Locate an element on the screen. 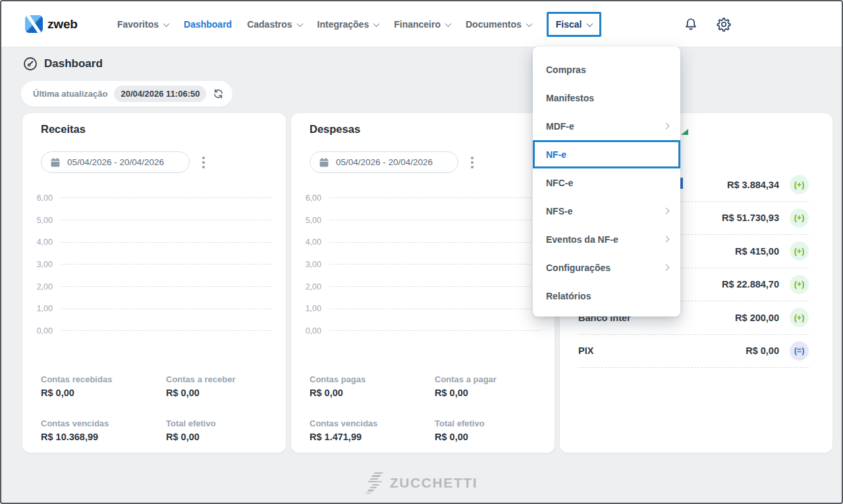 Image resolution: width=843 pixels, height=504 pixels. fiscal-dropdown-menu: Compras Manifestos MDF-e NF-e NFC-e NFS-… is located at coordinates (607, 182).